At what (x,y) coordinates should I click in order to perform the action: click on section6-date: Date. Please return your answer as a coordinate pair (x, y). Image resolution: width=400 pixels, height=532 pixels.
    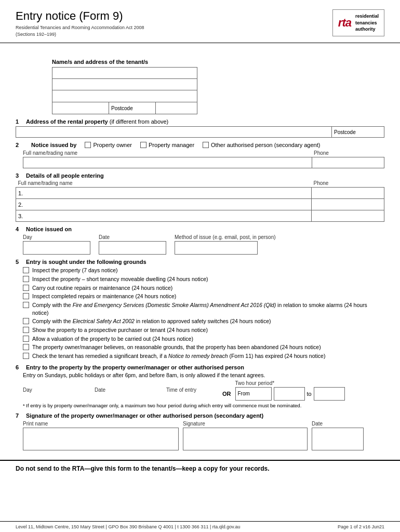
    Looking at the image, I should click on (128, 391).